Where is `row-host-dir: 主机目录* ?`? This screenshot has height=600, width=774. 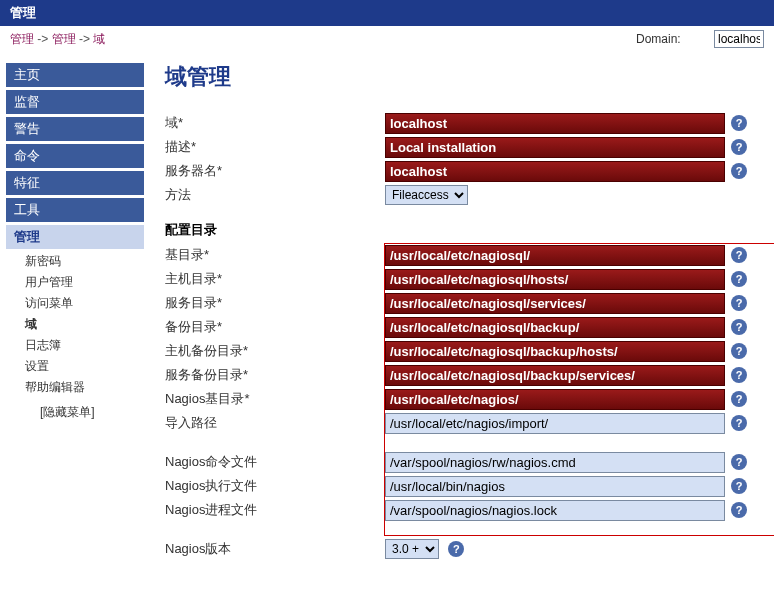 row-host-dir: 主机目录* ? is located at coordinates (462, 279).